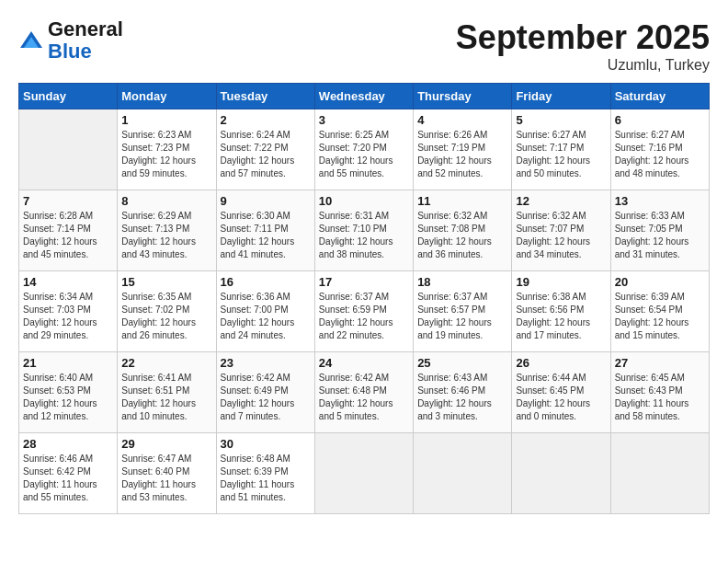 The width and height of the screenshot is (728, 563). What do you see at coordinates (166, 478) in the screenshot?
I see `day-info: Sunrise: 6:47 AMSunset: 6:40 PMDaylight:…` at bounding box center [166, 478].